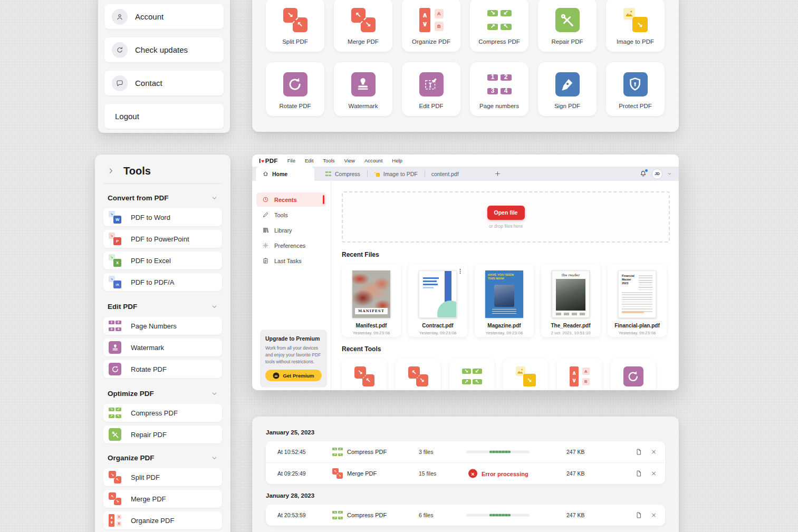  I want to click on tool-item: ↘X PDF to Excel, so click(162, 260).